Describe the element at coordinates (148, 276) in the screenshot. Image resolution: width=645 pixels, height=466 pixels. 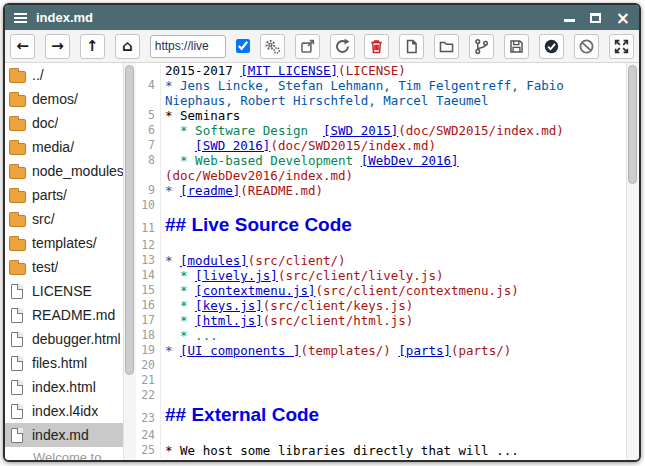
I see `line-number: 14` at that location.